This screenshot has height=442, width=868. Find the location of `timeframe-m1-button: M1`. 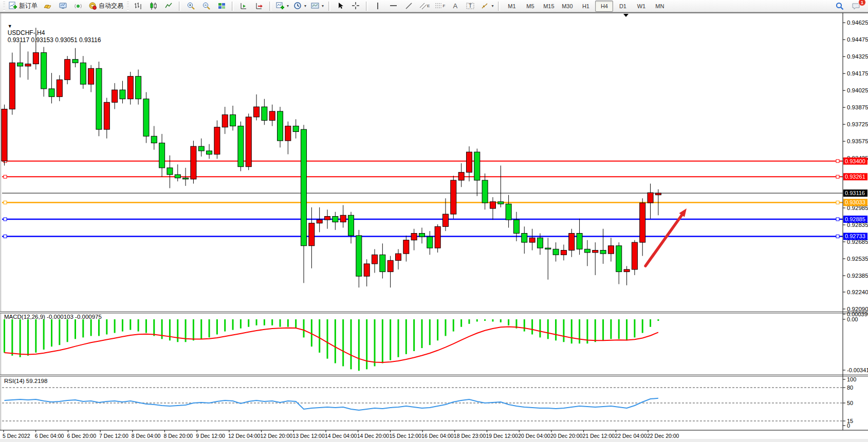

timeframe-m1-button: M1 is located at coordinates (512, 6).